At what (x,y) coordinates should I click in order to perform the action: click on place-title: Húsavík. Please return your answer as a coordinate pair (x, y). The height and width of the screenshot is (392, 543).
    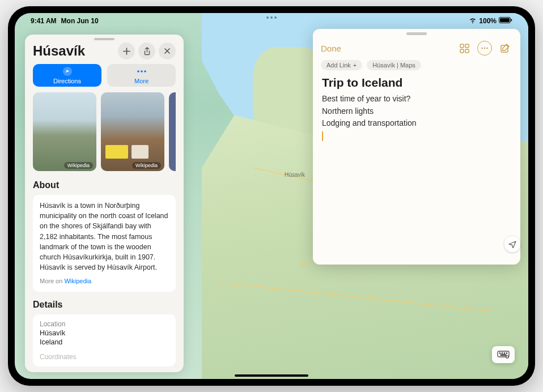
    Looking at the image, I should click on (59, 51).